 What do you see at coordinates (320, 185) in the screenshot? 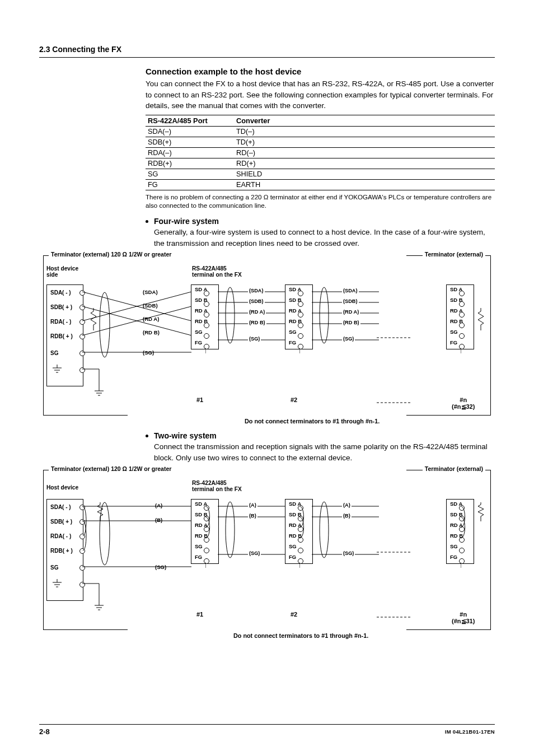
I see `table-row: FGEARTH` at bounding box center [320, 185].